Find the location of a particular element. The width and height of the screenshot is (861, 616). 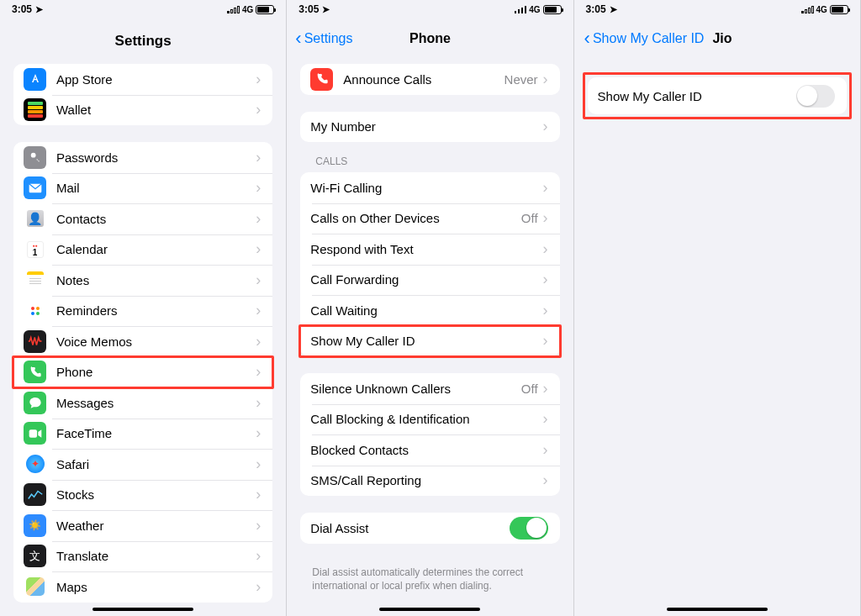

row-translate: 文Translate› is located at coordinates (143, 556).